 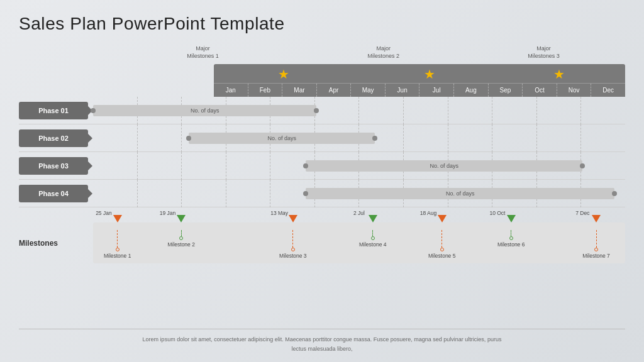 What do you see at coordinates (181, 235) in the screenshot?
I see `milestone-marker-2: 19 Jan Milestone 2` at bounding box center [181, 235].